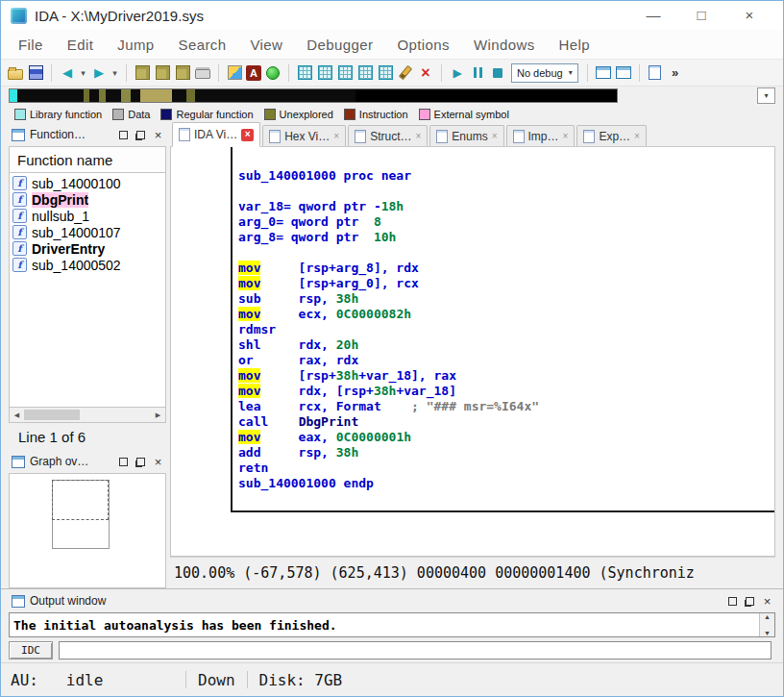 The height and width of the screenshot is (697, 784). I want to click on disassembly-line: arg_8= qword ptr 10h, so click(388, 237).